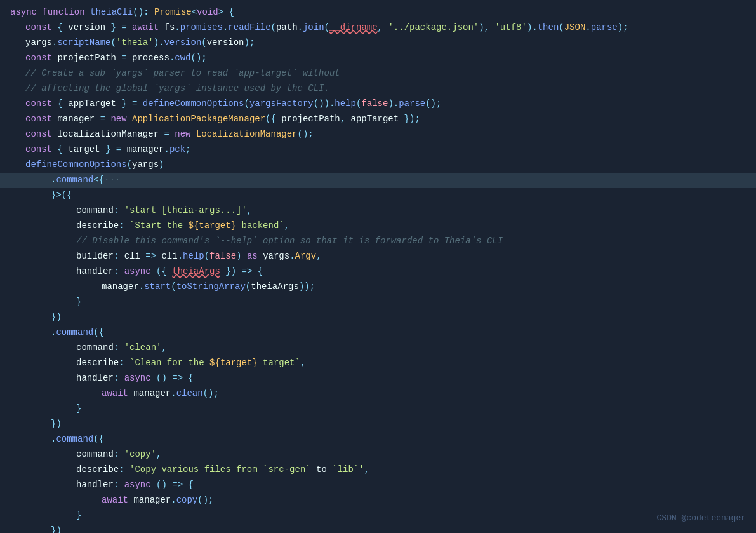 This screenshot has width=756, height=533. Describe the element at coordinates (140, 454) in the screenshot. I see `token: 'copy'` at that location.